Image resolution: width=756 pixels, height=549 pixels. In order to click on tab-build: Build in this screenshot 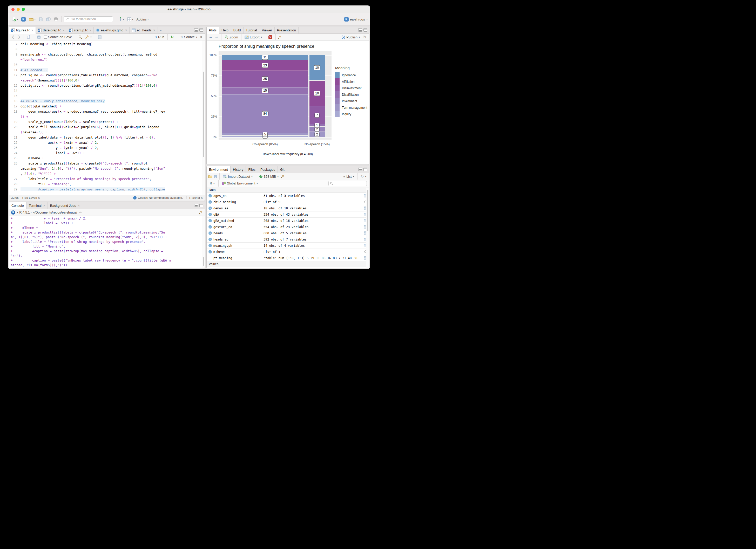, I will do `click(237, 30)`.